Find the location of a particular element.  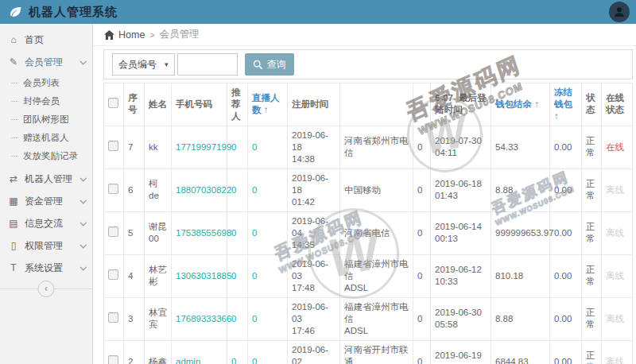

col-frozen: 冻结钱包 ↑ is located at coordinates (566, 105).